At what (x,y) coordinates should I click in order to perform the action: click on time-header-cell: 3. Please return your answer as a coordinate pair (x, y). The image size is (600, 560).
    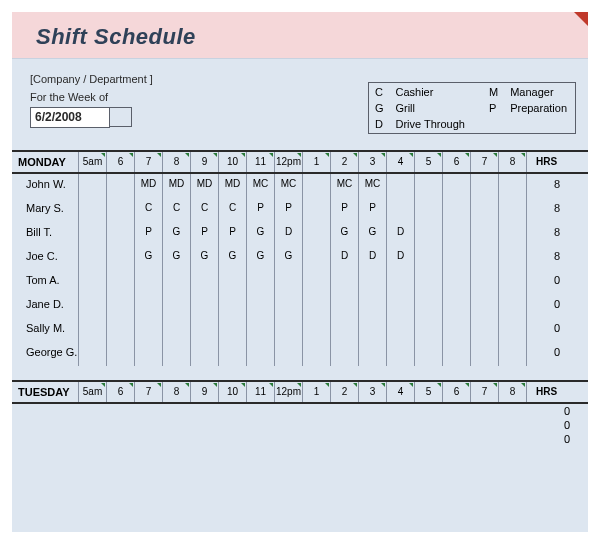
    Looking at the image, I should click on (372, 392).